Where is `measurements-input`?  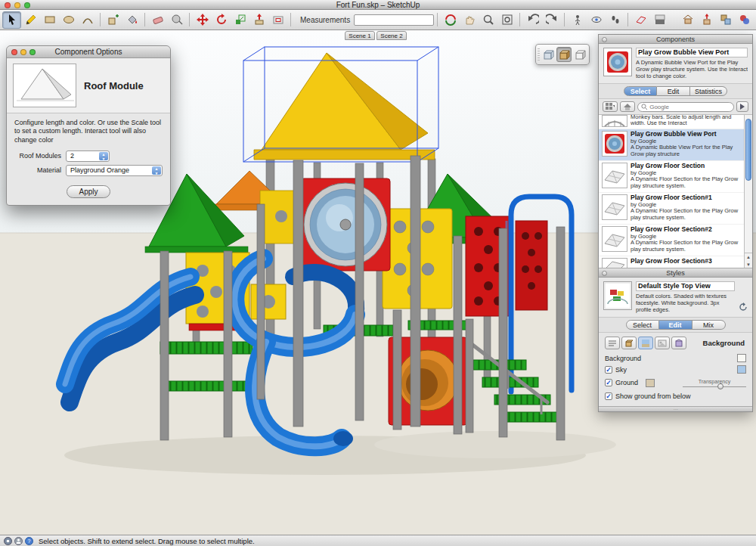
measurements-input is located at coordinates (394, 20).